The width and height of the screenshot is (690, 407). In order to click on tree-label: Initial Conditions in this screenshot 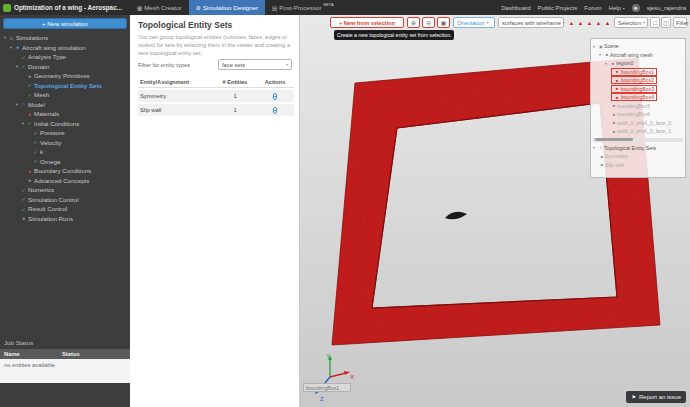, I will do `click(56, 124)`.